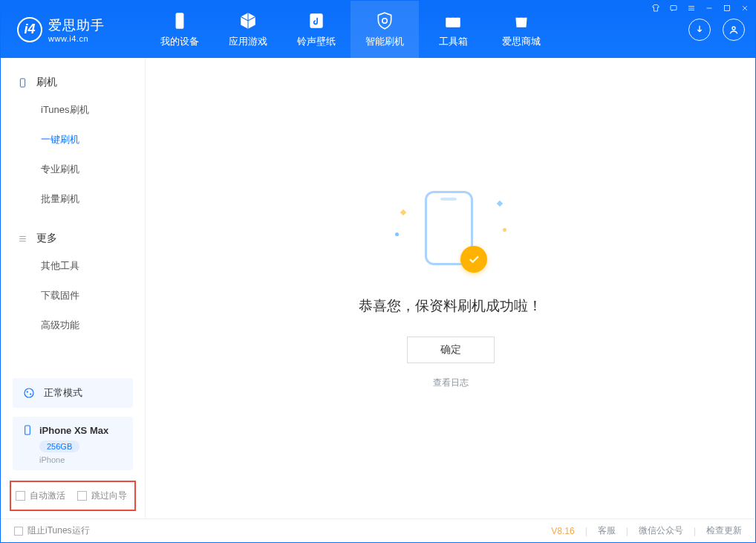  I want to click on device-type: iPhone, so click(82, 460).